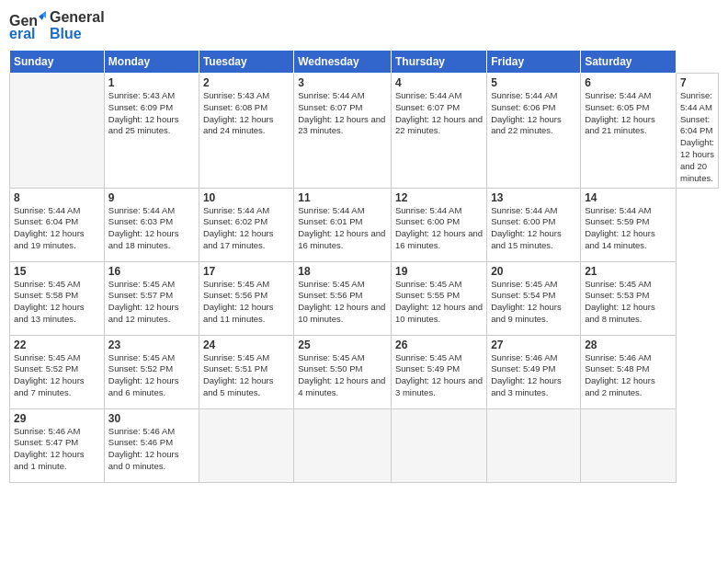  I want to click on day-number: 3, so click(342, 83).